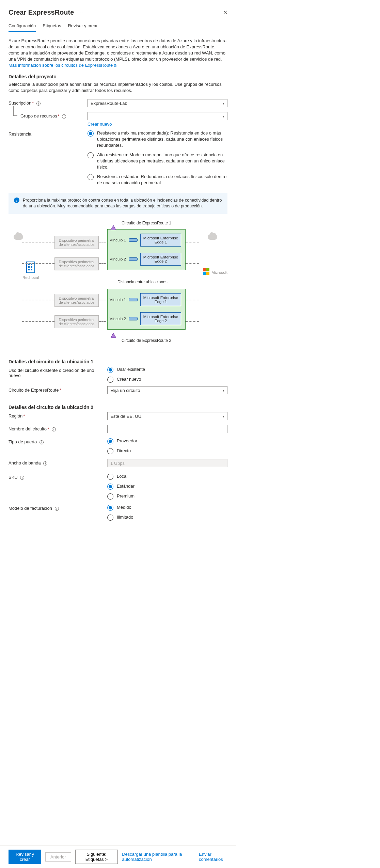 Image resolution: width=380 pixels, height=868 pixels. Describe the element at coordinates (168, 463) in the screenshot. I see `bandwidth-select: 1 Gbps` at that location.